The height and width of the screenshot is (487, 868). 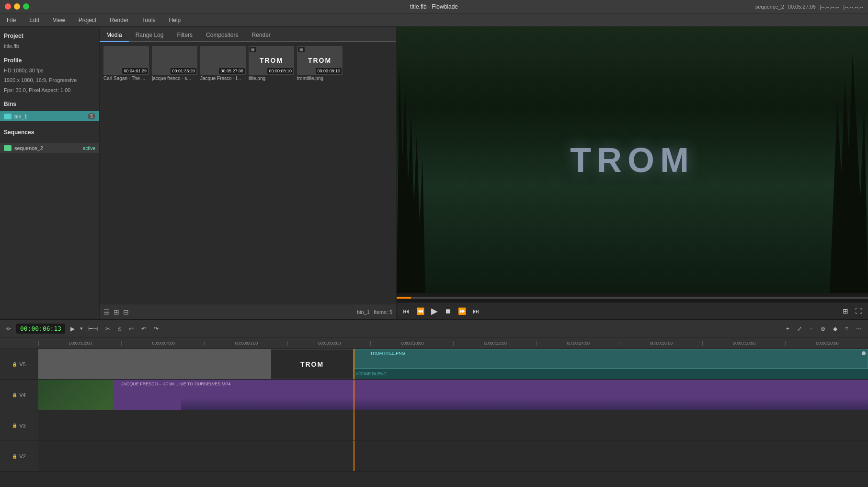 What do you see at coordinates (388, 353) in the screenshot?
I see `clip-teal-label: TROMTITLE.PNG` at bounding box center [388, 353].